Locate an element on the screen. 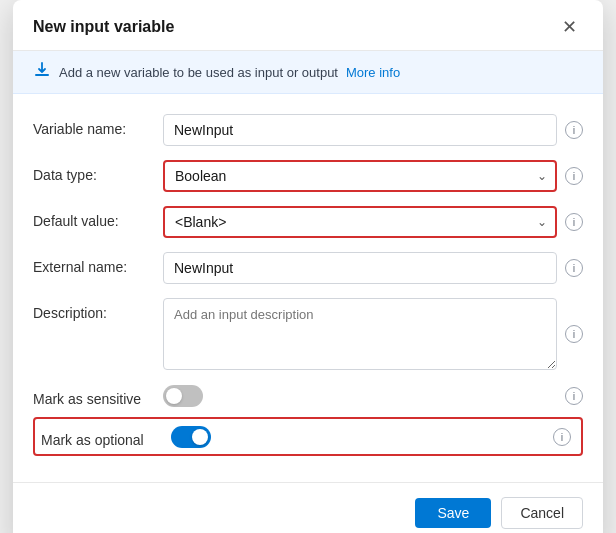  data-type-control: Boolean String Integer Float DateTime Li… is located at coordinates (373, 176).